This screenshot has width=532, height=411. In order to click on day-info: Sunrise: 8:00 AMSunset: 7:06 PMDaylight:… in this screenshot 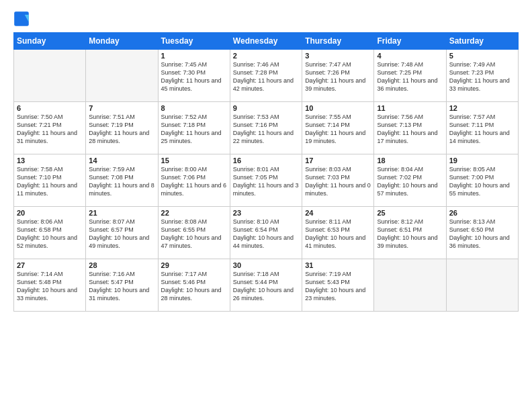, I will do `click(194, 181)`.